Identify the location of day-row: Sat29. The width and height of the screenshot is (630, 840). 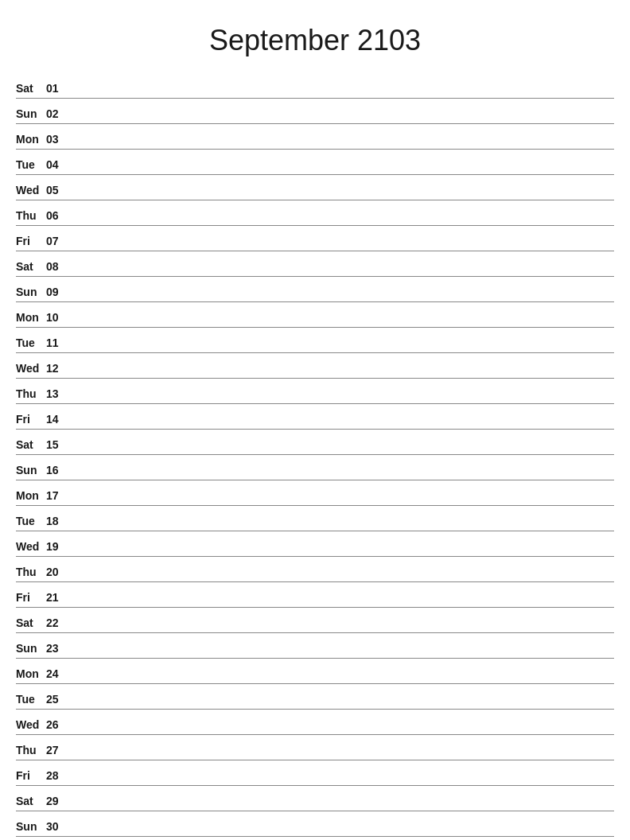
(315, 799).